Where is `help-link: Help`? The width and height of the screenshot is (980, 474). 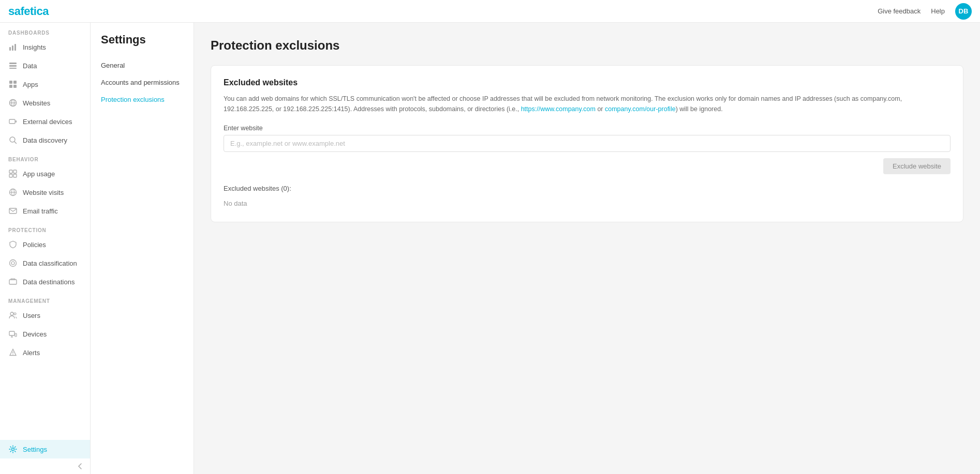 help-link: Help is located at coordinates (938, 11).